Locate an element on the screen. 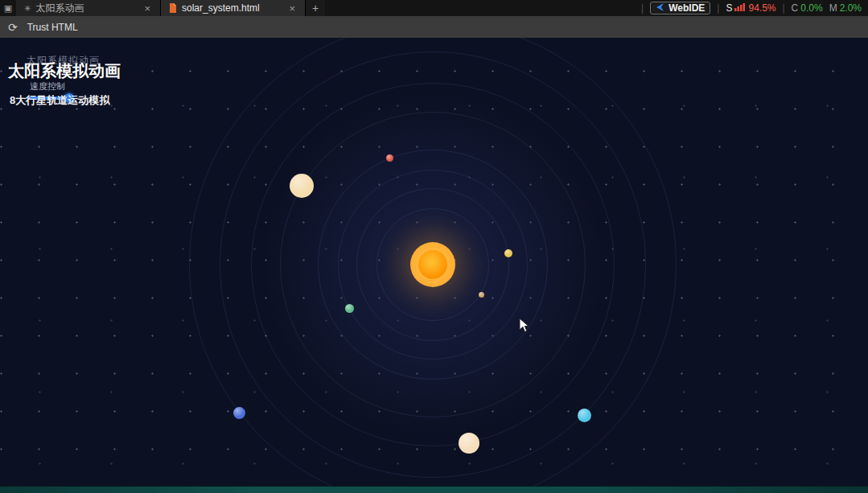  speed-slider is located at coordinates (51, 98).